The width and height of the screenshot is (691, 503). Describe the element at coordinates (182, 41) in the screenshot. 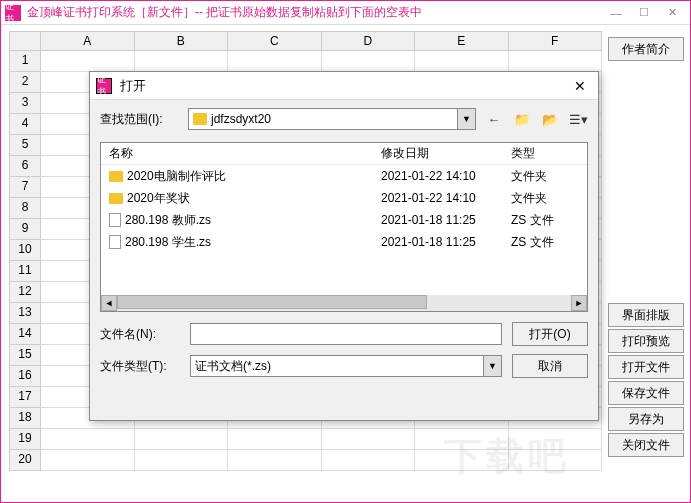

I see `col-header-b: B` at that location.